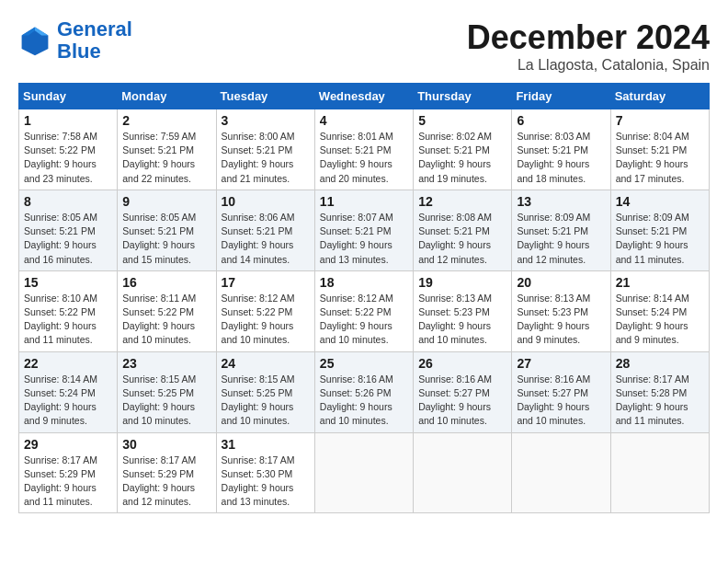  I want to click on day-number: 30, so click(166, 444).